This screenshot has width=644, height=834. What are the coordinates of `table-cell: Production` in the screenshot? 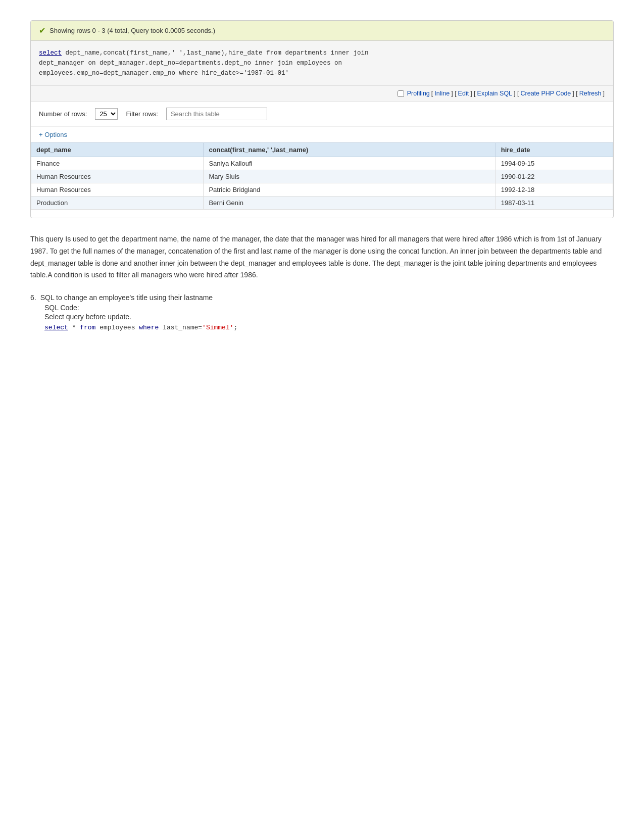 It's located at (117, 203).